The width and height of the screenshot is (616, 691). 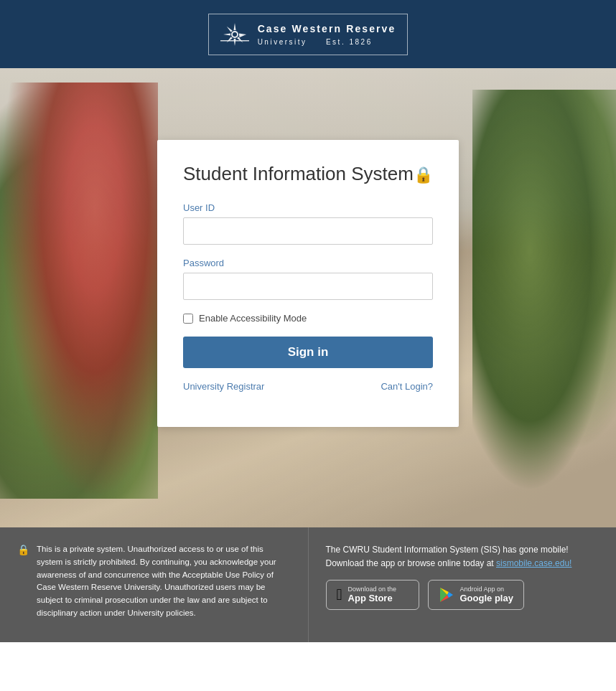 What do you see at coordinates (424, 175) in the screenshot?
I see `lock-icon: 🔒` at bounding box center [424, 175].